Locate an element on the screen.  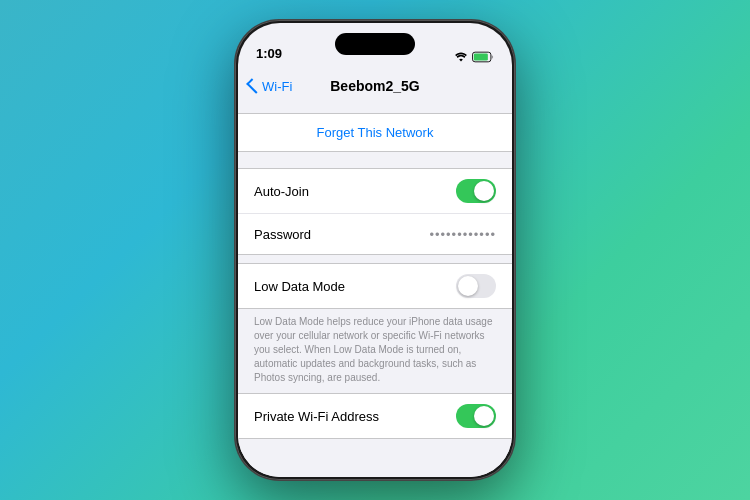
low-data-mode-section: Low Data Mode is located at coordinates (375, 286).